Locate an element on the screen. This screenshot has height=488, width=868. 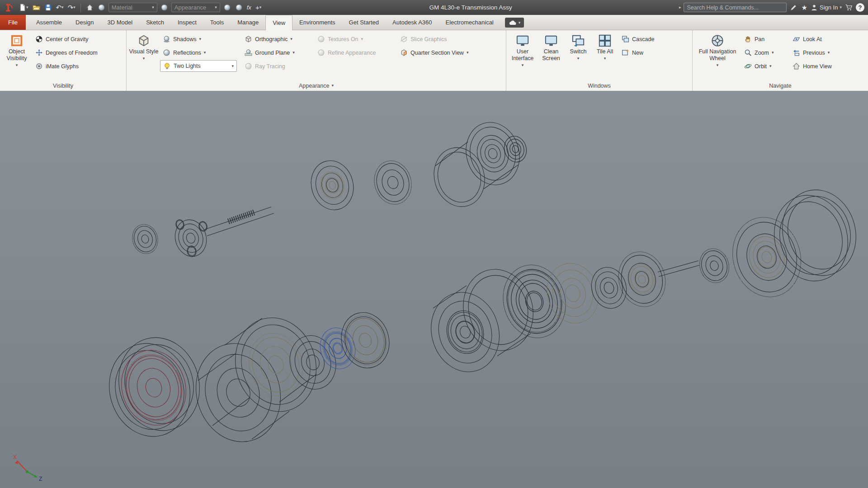
visual-style-icon is located at coordinates (144, 41).